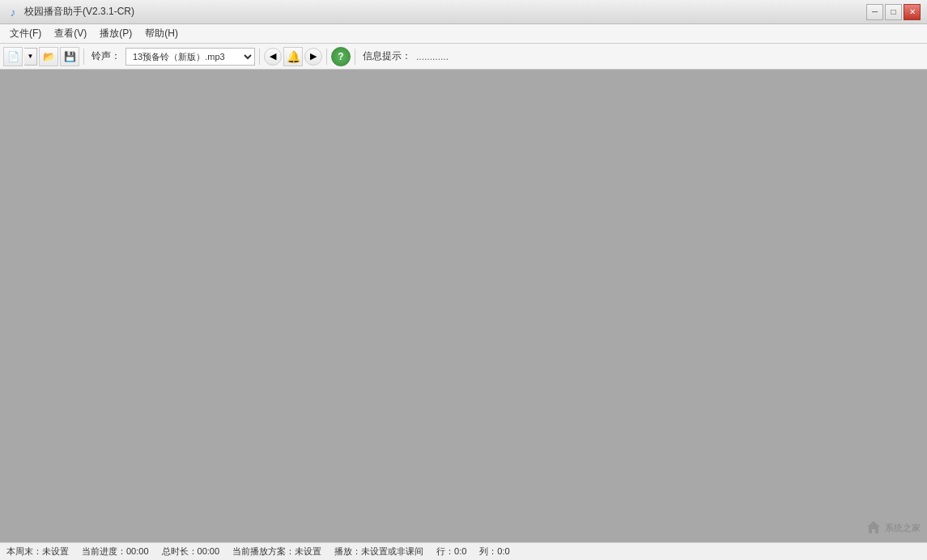  What do you see at coordinates (79, 11) in the screenshot?
I see `title-text: 校园播音助手(V2.3.1-CR)` at bounding box center [79, 11].